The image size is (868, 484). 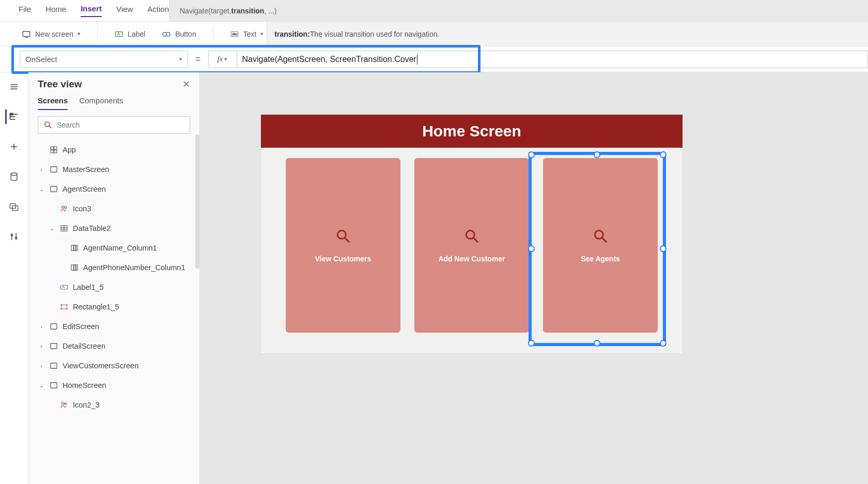 I want to click on tree-row-label: EditScreen, so click(x=81, y=326).